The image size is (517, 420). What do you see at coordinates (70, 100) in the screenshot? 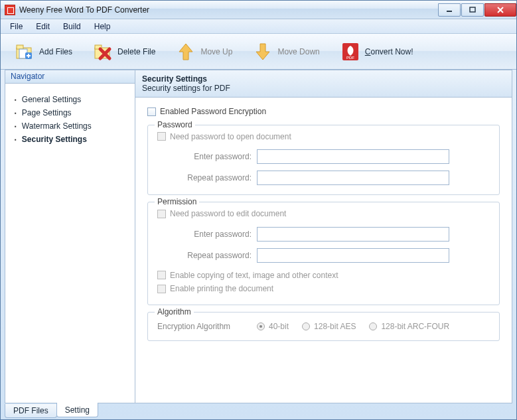
I see `nav-item-general: General Settings` at bounding box center [70, 100].